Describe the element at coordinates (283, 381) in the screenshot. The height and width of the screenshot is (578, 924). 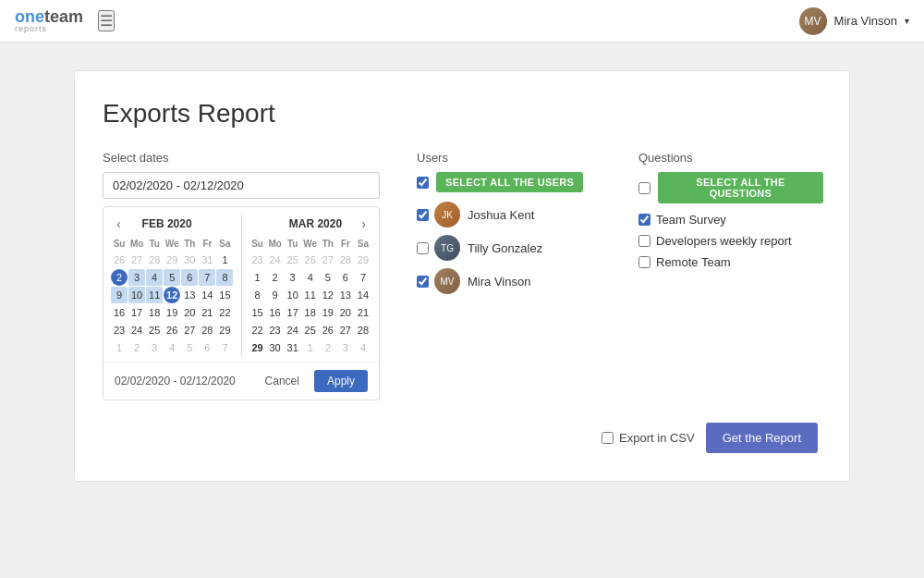
I see `cancel-button: Cancel` at that location.